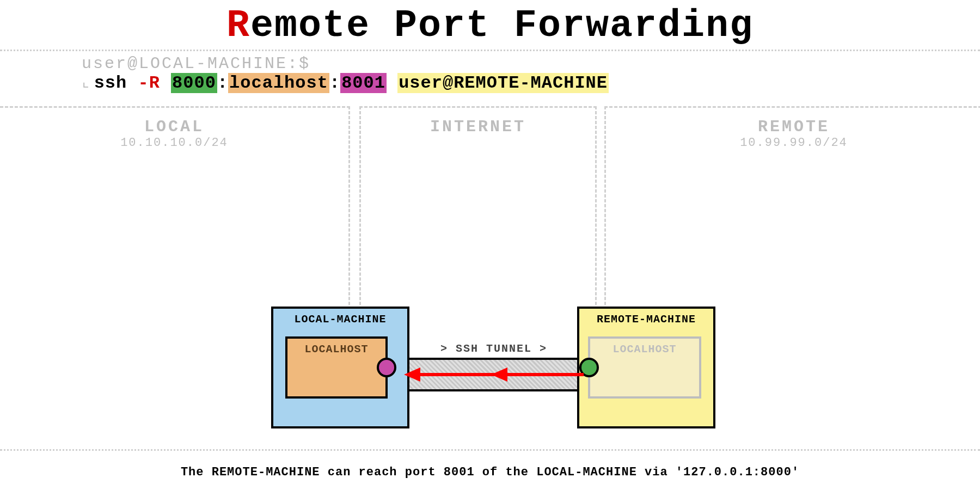  Describe the element at coordinates (490, 450) in the screenshot. I see `divider-bottom` at that location.